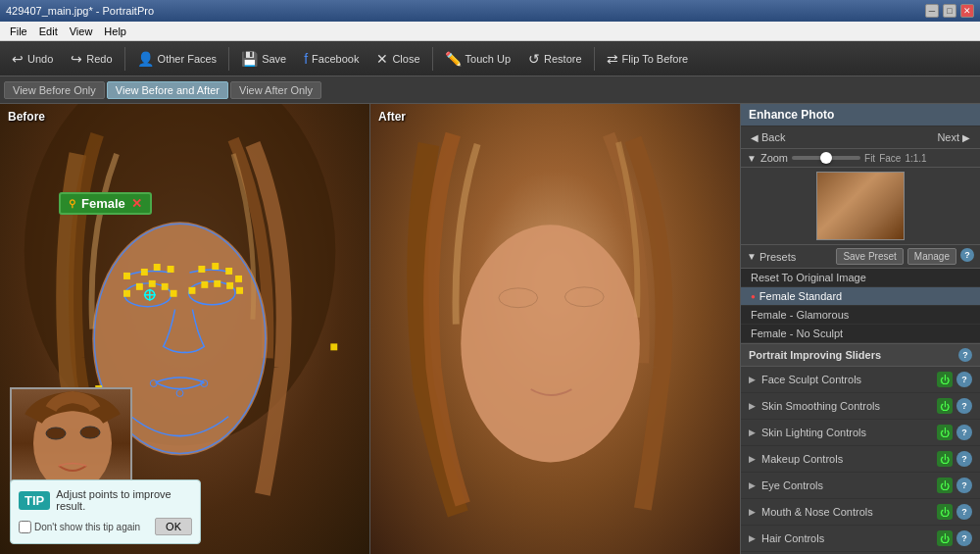  What do you see at coordinates (145, 59) in the screenshot?
I see `faces-icon: 👤` at bounding box center [145, 59].